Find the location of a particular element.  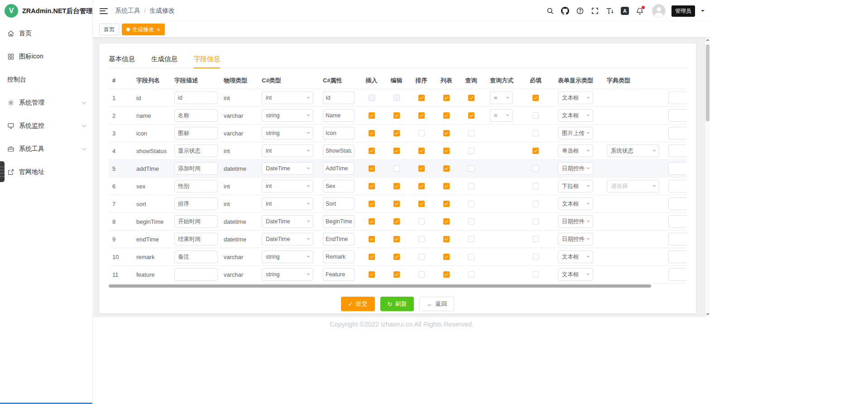

font-size-icon is located at coordinates (610, 11).